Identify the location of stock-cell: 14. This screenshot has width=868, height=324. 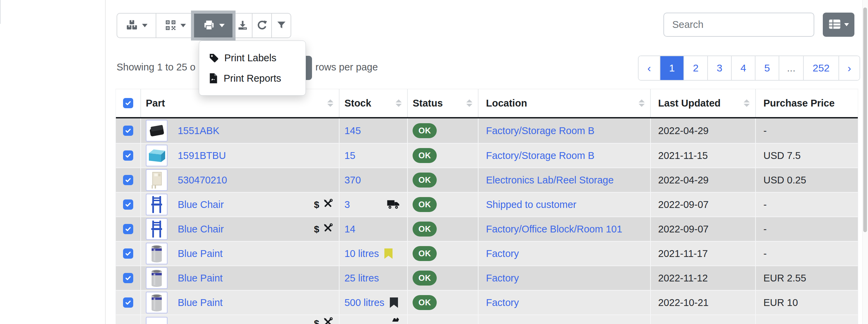
(374, 229).